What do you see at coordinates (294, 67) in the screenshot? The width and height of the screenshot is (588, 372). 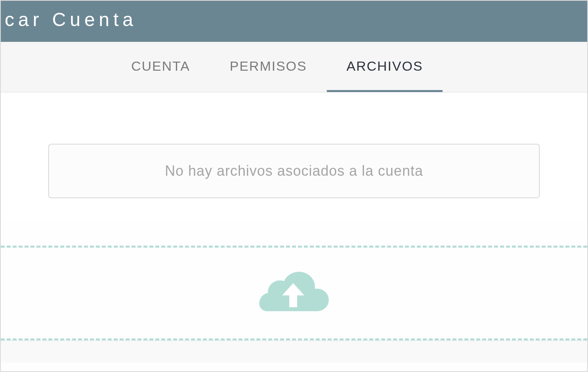 I see `tabs-bar: CUENTA PERMISOS ARCHIVOS` at bounding box center [294, 67].